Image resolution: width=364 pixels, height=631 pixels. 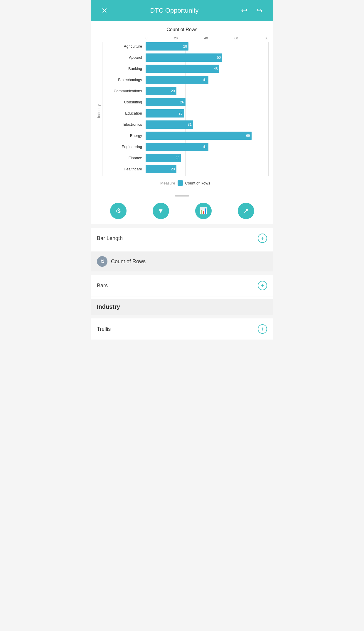 I want to click on y-axis-label: Industry, so click(x=99, y=111).